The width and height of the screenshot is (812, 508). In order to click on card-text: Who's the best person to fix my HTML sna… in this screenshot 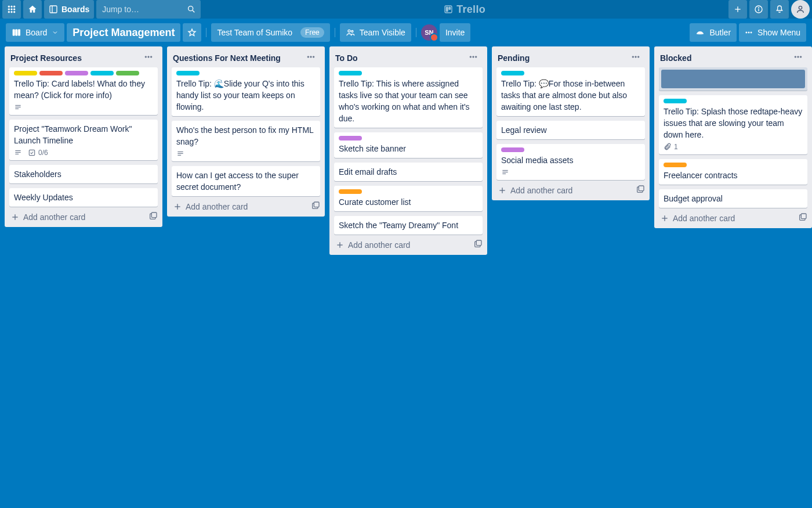, I will do `click(246, 136)`.